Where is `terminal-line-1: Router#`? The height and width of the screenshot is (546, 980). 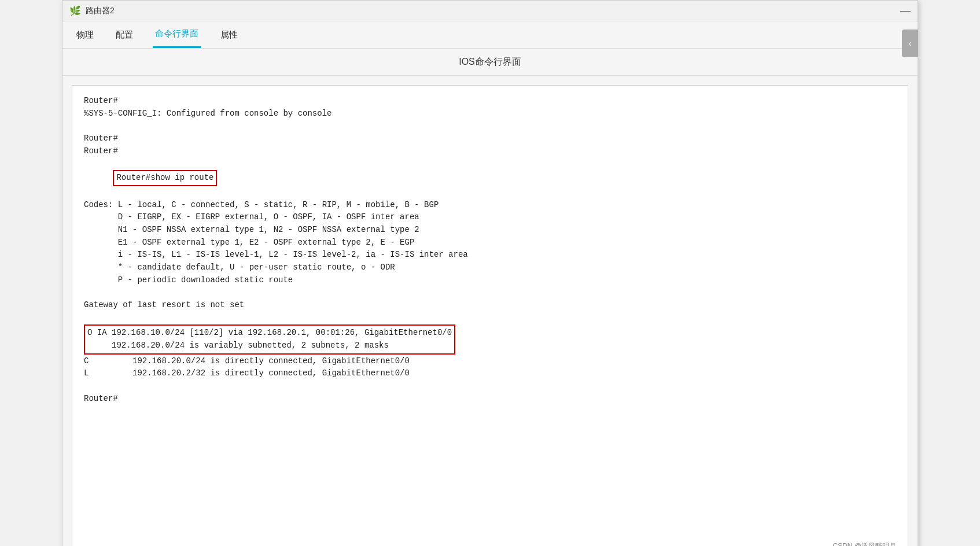 terminal-line-1: Router# is located at coordinates (490, 101).